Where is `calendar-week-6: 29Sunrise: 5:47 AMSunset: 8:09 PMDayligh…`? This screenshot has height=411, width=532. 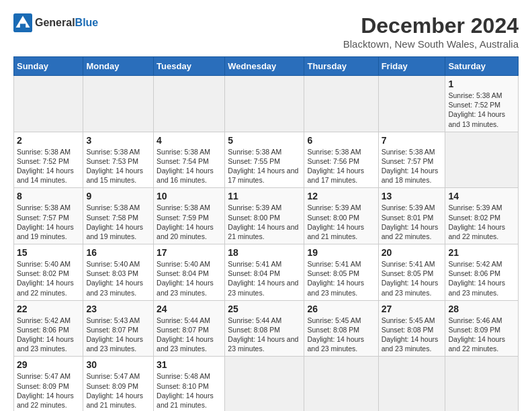
calendar-week-6: 29Sunrise: 5:47 AMSunset: 8:09 PMDayligh… is located at coordinates (266, 384).